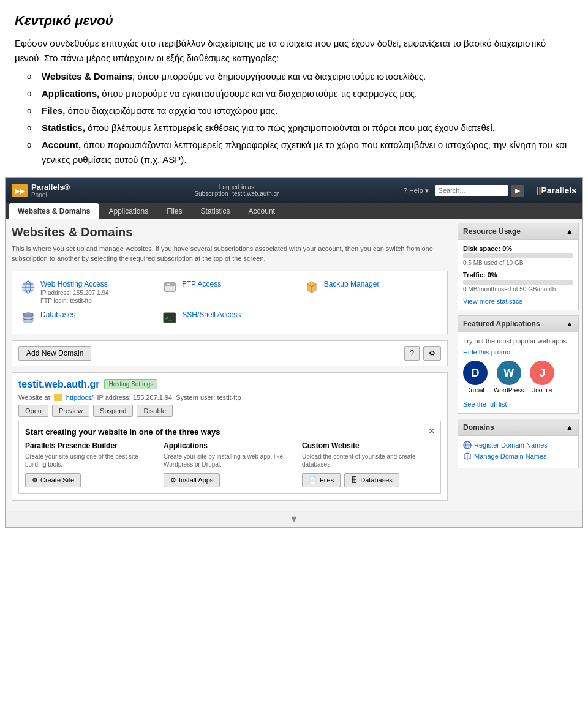 The image size is (588, 720). What do you see at coordinates (154, 411) in the screenshot?
I see `disable-button: Disable` at bounding box center [154, 411].